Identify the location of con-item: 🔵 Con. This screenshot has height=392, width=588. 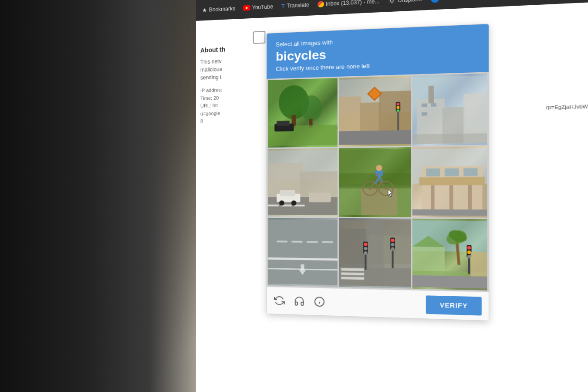
(442, 2).